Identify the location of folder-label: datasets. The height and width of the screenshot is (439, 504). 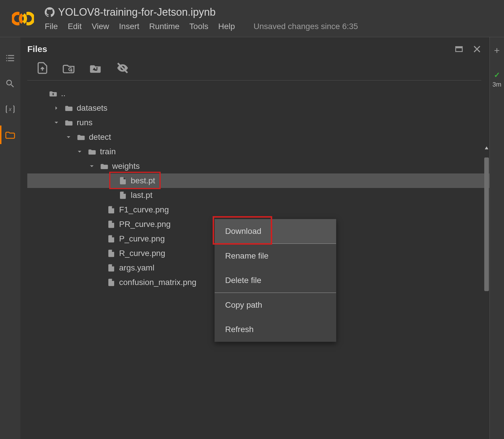
(92, 108).